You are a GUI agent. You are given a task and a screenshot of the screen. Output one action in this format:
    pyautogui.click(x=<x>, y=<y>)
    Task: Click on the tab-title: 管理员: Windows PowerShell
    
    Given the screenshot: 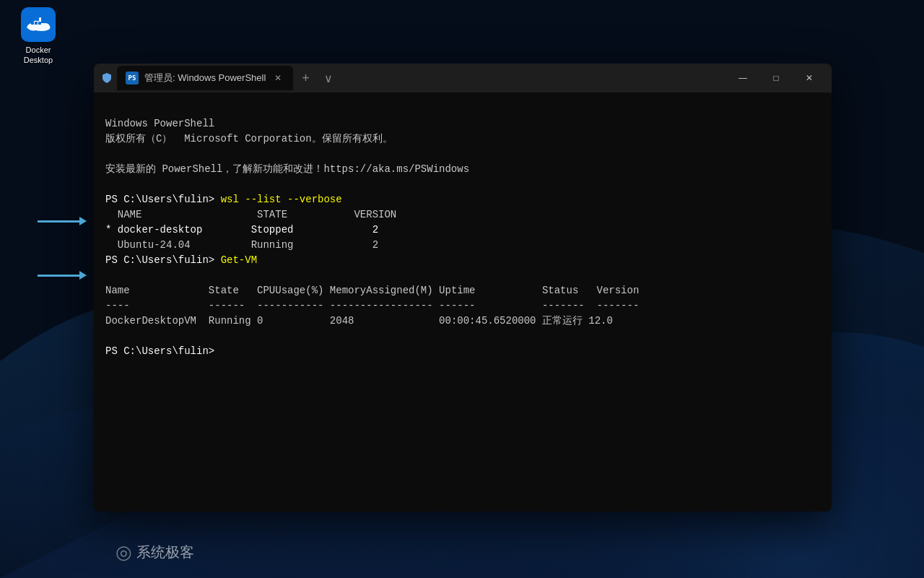 What is the action you would take?
    pyautogui.click(x=205, y=78)
    